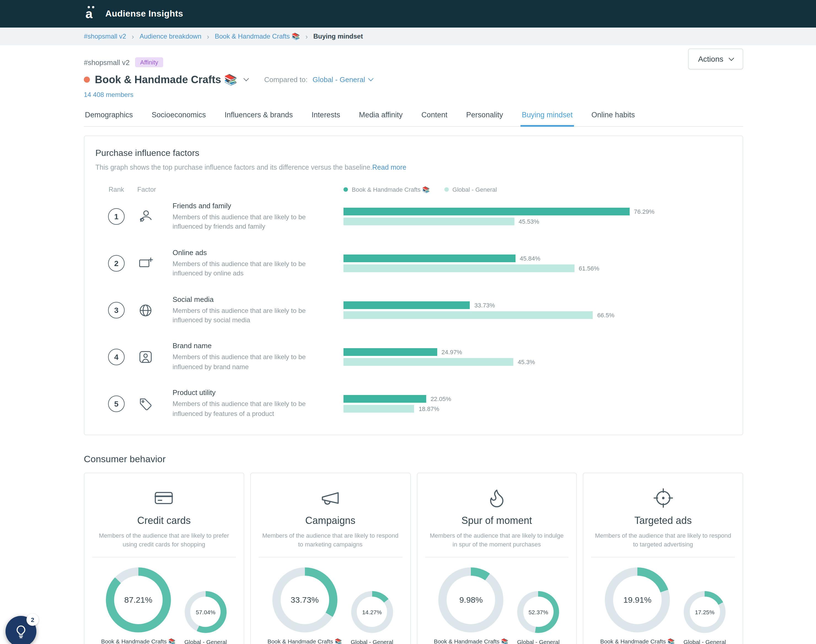 This screenshot has height=644, width=816. Describe the element at coordinates (286, 80) in the screenshot. I see `compared-to-label: Compared to:` at that location.